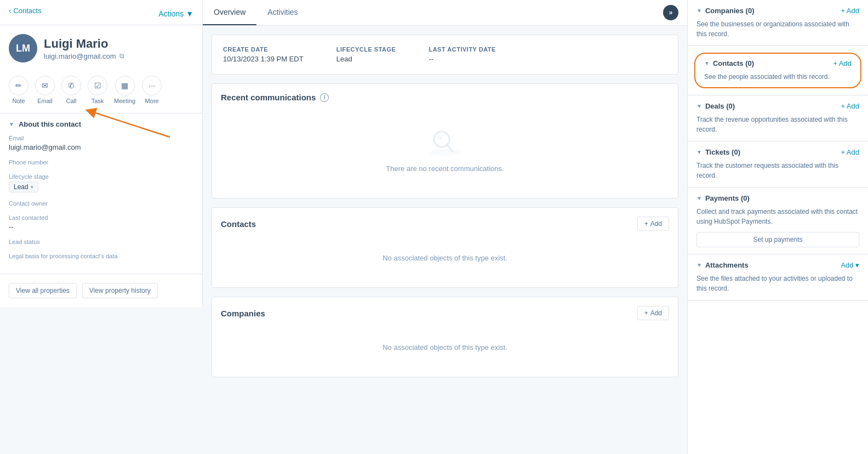  Describe the element at coordinates (45, 86) in the screenshot. I see `email-icon: ✉` at that location.